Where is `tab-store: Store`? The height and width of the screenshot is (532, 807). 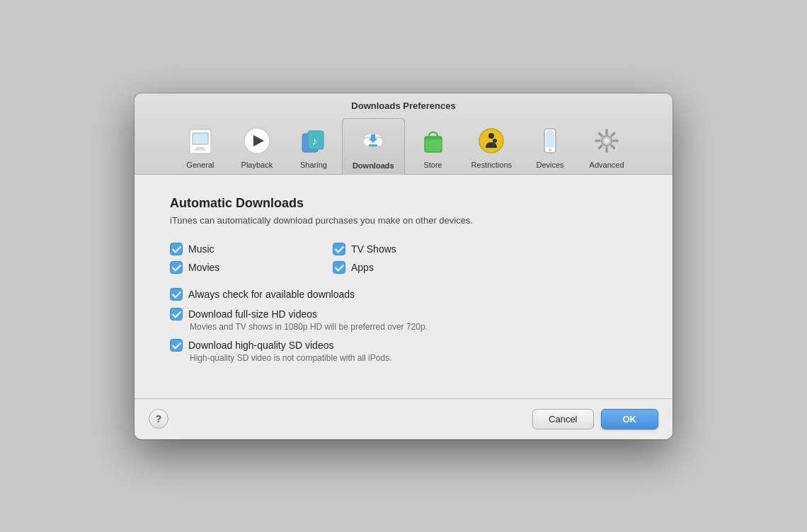
tab-store: Store is located at coordinates (433, 146).